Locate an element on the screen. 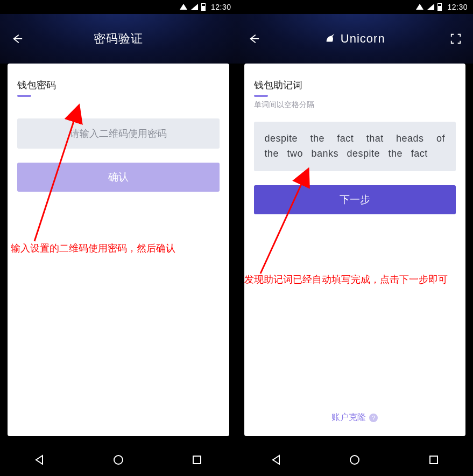 This screenshot has width=473, height=476. next-label: 下一步 is located at coordinates (355, 200).